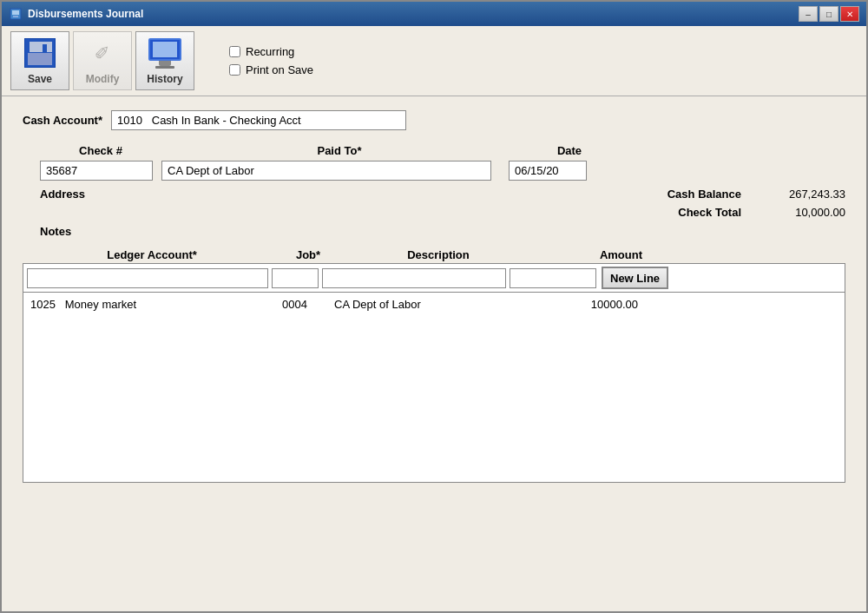 Image resolution: width=868 pixels, height=613 pixels. Describe the element at coordinates (635, 278) in the screenshot. I see `new-line-button: New Line` at that location.